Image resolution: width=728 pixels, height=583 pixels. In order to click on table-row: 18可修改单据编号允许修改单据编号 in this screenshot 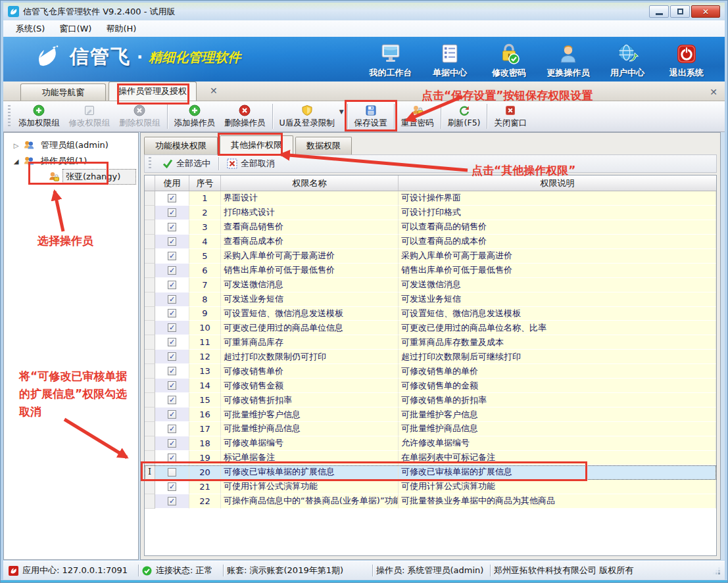, I will do `click(430, 444)`.